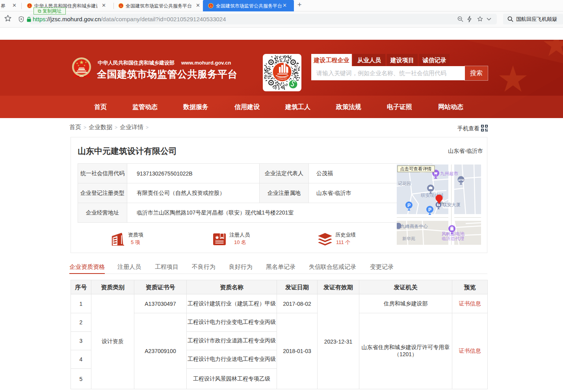  I want to click on svg-text: 点击可查看详情, so click(416, 169).